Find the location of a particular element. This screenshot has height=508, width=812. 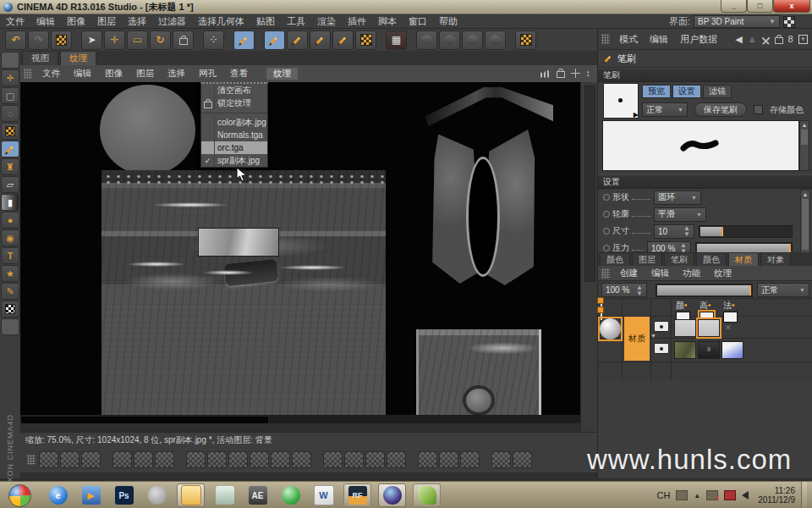

tab-view: 视图 is located at coordinates (41, 58).